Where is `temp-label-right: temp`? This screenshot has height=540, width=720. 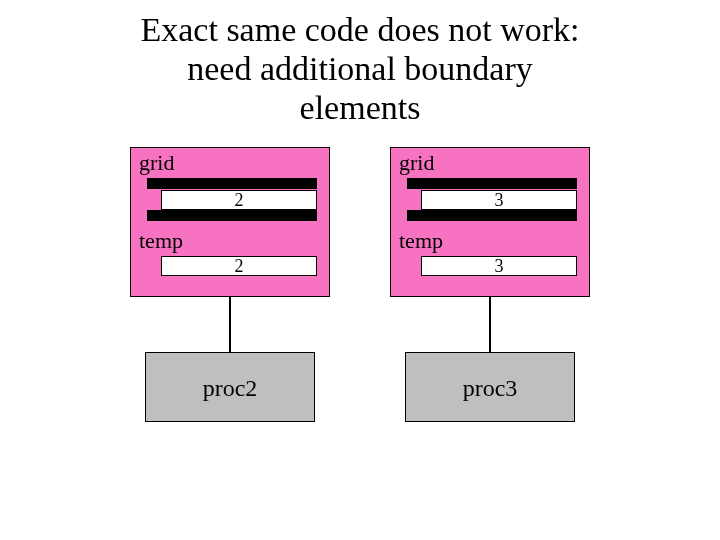
temp-label-right: temp is located at coordinates (421, 241).